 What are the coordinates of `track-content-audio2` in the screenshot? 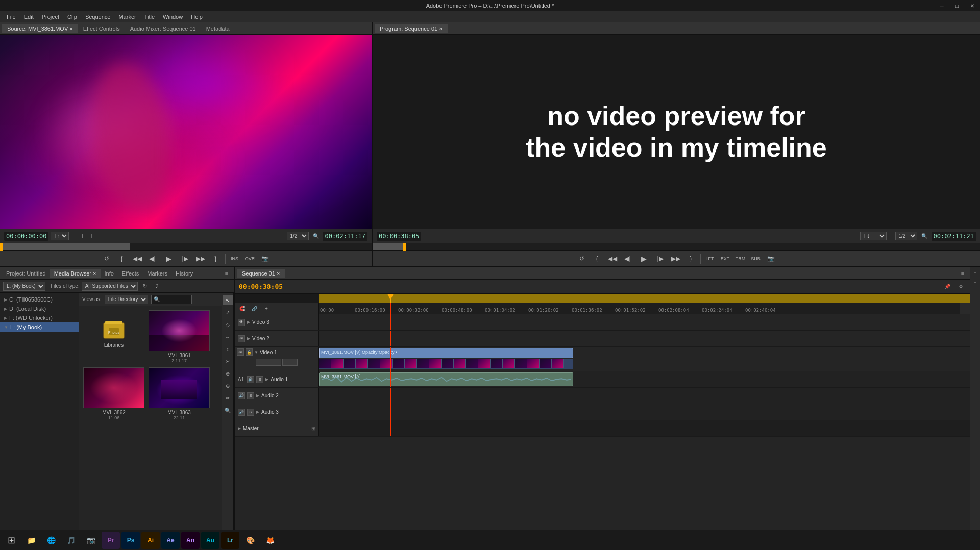 It's located at (644, 396).